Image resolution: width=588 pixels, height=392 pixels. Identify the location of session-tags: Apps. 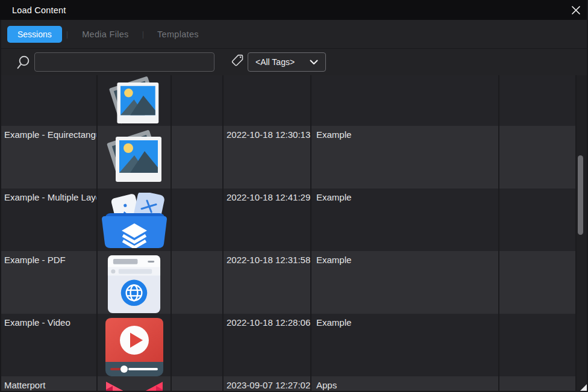
(405, 384).